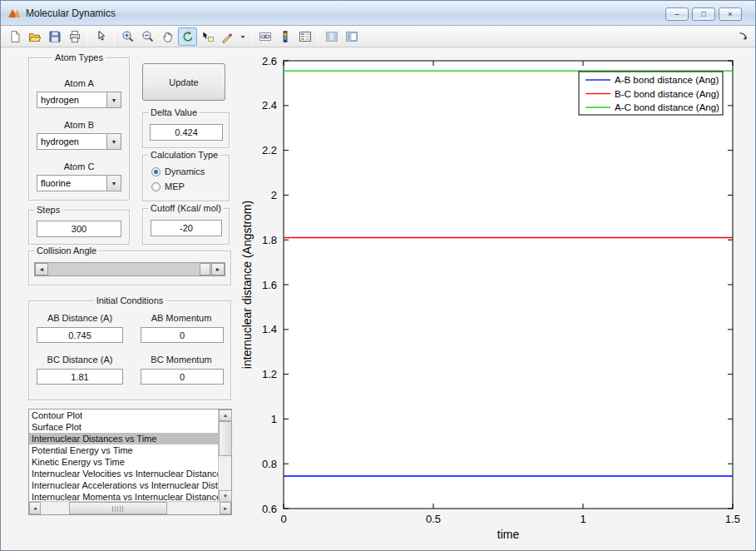  Describe the element at coordinates (188, 37) in the screenshot. I see `rotate-3d-button` at that location.